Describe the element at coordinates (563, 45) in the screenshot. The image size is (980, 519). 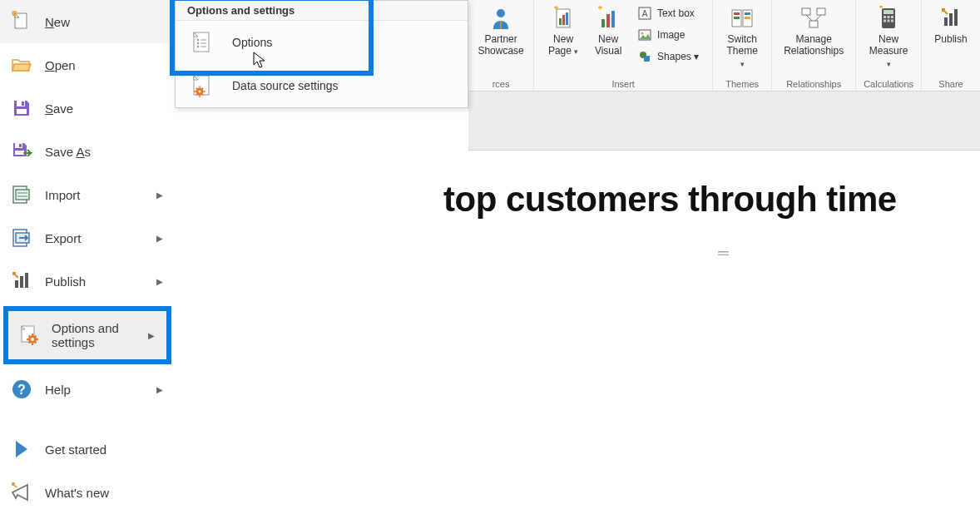
I see `ribbon-label: NewPage ▾` at that location.